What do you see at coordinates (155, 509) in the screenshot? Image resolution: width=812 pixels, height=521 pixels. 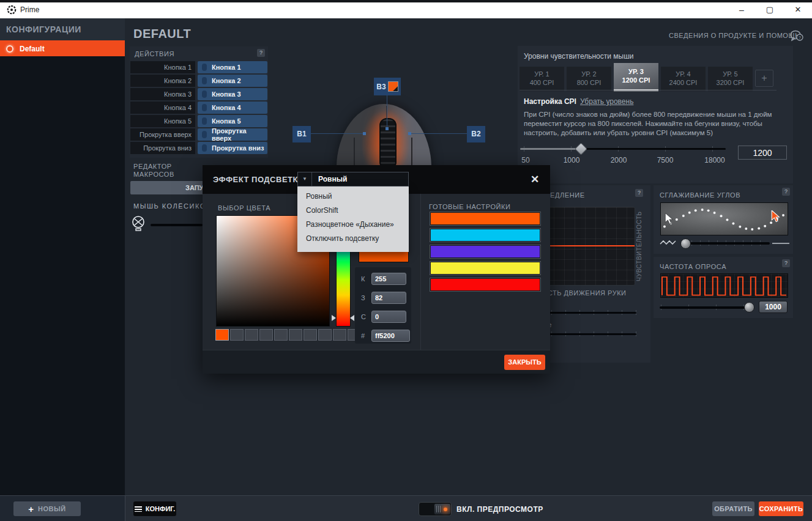 I see `config-button: КОНФИГ.` at bounding box center [155, 509].